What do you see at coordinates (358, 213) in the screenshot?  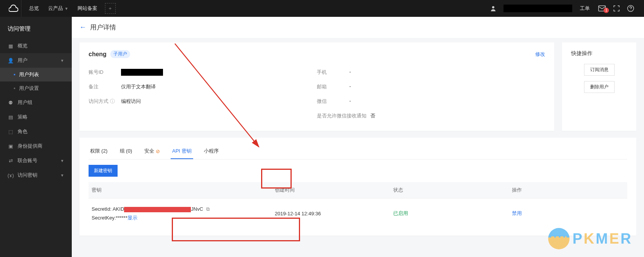 I see `table-row: SecretId: AKIDJNvC ⧉ SecretKey:******显示 …` at bounding box center [358, 213].